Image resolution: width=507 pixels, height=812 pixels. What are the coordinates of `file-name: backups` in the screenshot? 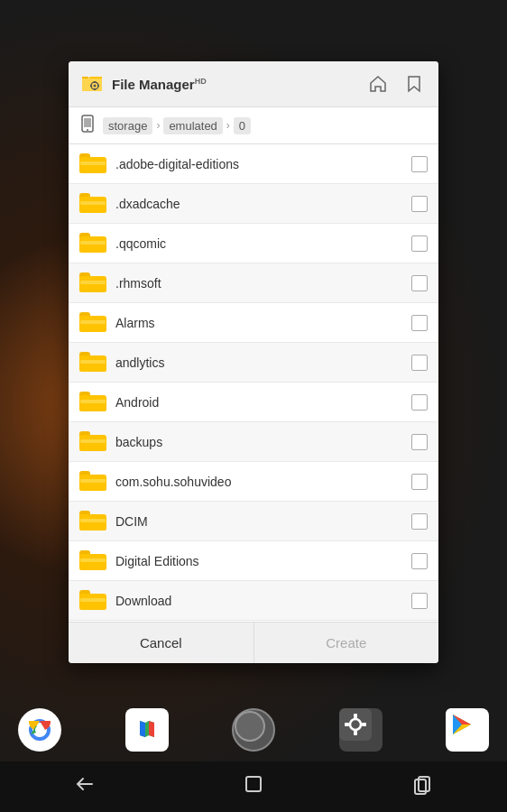 It's located at (263, 442).